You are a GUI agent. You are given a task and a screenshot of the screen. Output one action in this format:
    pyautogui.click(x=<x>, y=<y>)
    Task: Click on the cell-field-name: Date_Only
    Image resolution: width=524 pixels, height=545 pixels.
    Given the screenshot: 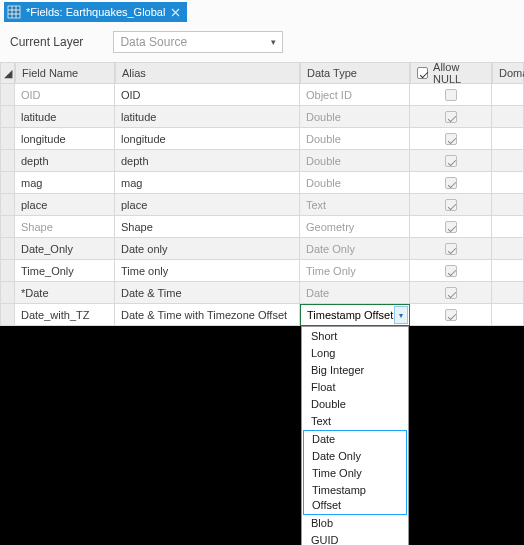 What is the action you would take?
    pyautogui.click(x=65, y=249)
    